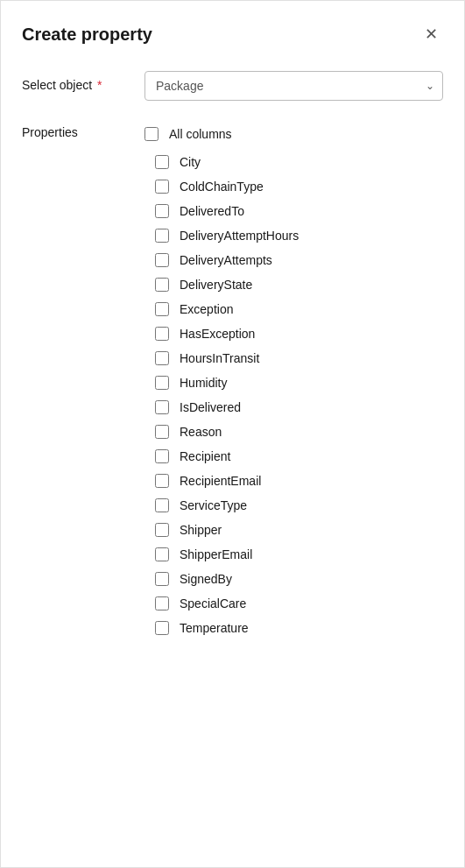 Image resolution: width=465 pixels, height=868 pixels. What do you see at coordinates (203, 383) in the screenshot?
I see `humidity-label: Humidity` at bounding box center [203, 383].